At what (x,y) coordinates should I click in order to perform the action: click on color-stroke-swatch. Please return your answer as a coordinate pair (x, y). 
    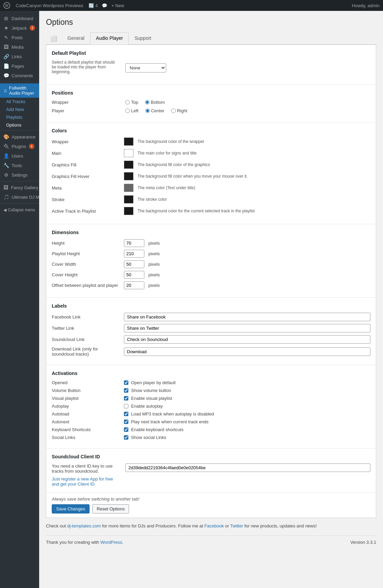
    Looking at the image, I should click on (129, 199).